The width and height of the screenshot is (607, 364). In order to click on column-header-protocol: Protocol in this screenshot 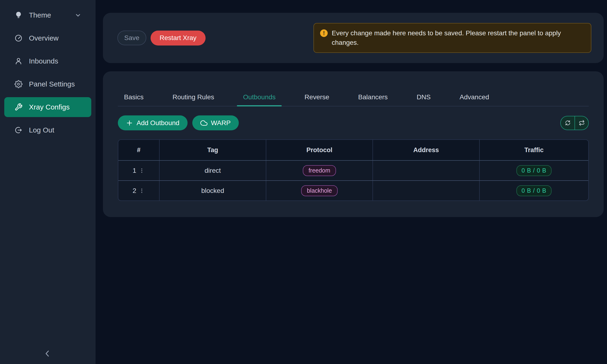, I will do `click(319, 150)`.